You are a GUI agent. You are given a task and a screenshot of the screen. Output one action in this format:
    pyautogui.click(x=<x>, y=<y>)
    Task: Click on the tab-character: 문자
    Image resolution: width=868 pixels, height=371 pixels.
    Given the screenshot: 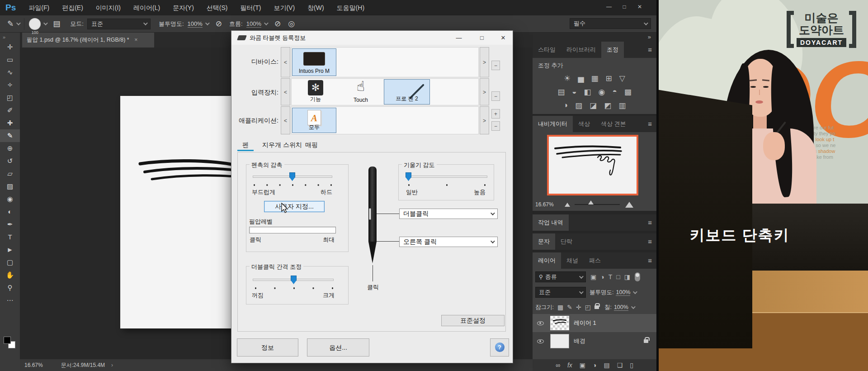 What is the action you would take?
    pyautogui.click(x=544, y=242)
    